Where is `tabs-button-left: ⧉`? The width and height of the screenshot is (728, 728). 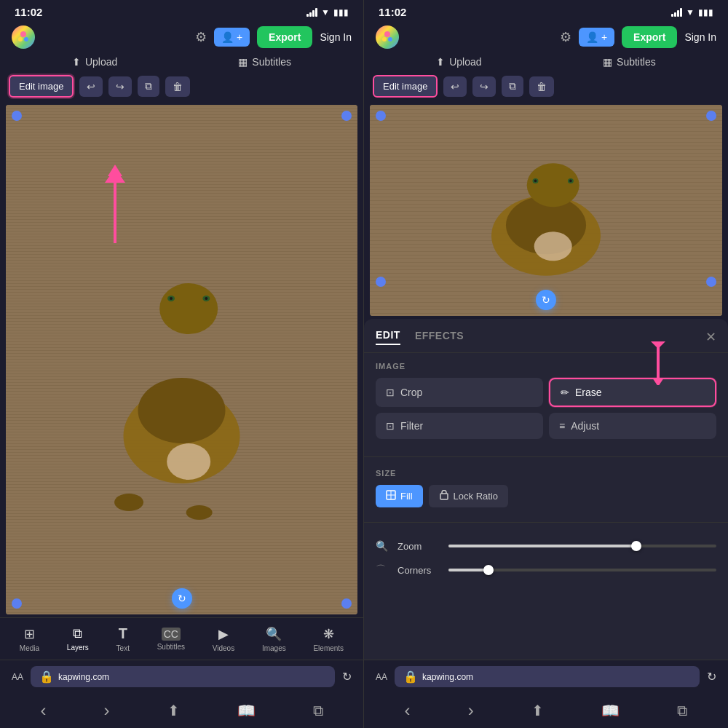
tabs-button-left: ⧉ is located at coordinates (318, 711).